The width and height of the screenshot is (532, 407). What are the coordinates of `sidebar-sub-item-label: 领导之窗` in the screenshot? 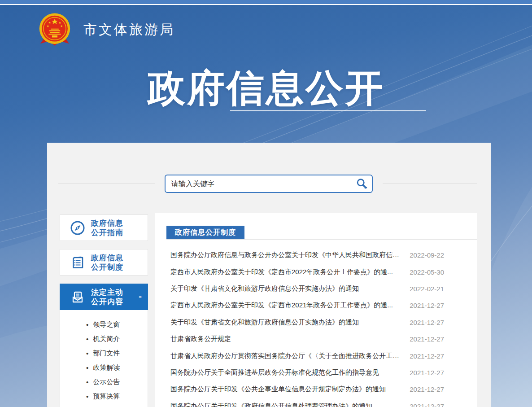 It's located at (106, 325).